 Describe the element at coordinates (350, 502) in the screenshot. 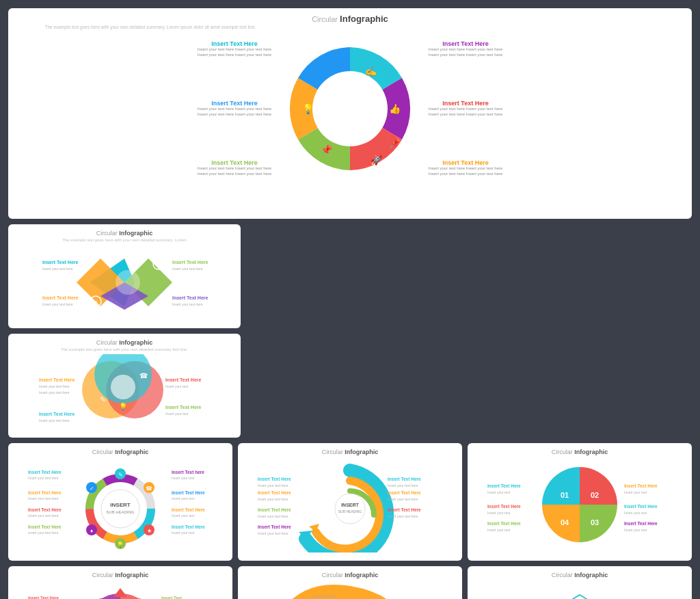

I see `card-mid-2: Circular Infographic INSERT SUB HEADING …` at that location.